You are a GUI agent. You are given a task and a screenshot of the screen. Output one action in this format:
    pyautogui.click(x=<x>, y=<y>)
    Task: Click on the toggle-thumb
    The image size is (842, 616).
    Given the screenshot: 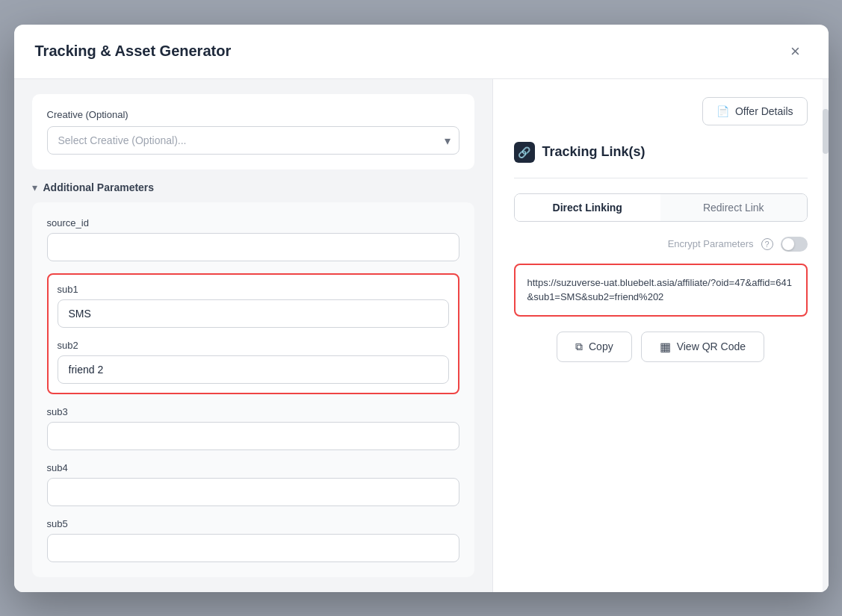 What is the action you would take?
    pyautogui.click(x=788, y=244)
    